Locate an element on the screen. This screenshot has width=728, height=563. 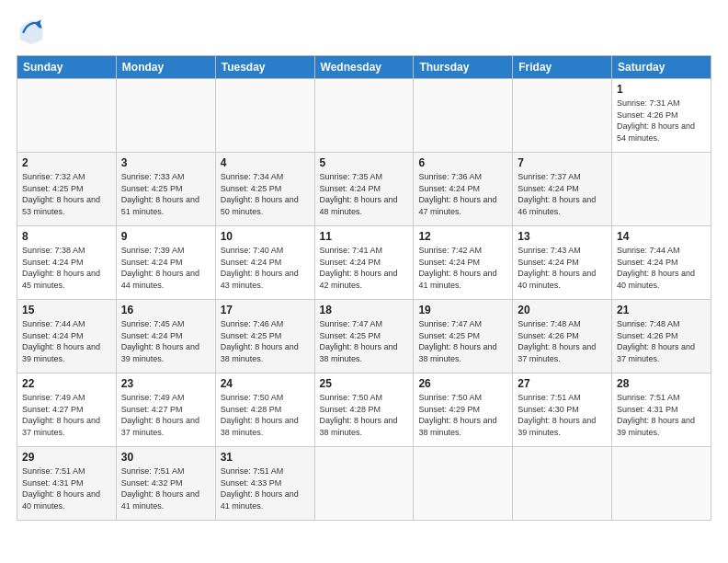
day-number: 2 is located at coordinates (66, 163).